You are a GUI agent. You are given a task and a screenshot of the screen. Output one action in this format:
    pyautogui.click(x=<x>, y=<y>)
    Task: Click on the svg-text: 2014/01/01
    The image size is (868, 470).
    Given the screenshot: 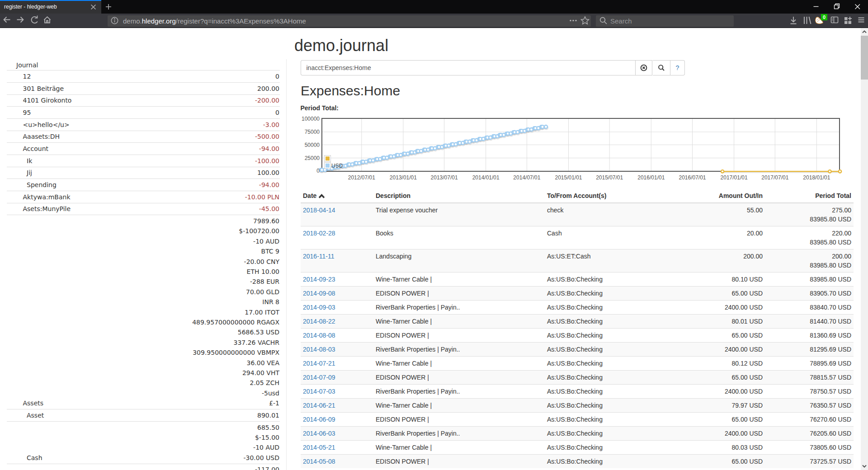 What is the action you would take?
    pyautogui.click(x=486, y=178)
    